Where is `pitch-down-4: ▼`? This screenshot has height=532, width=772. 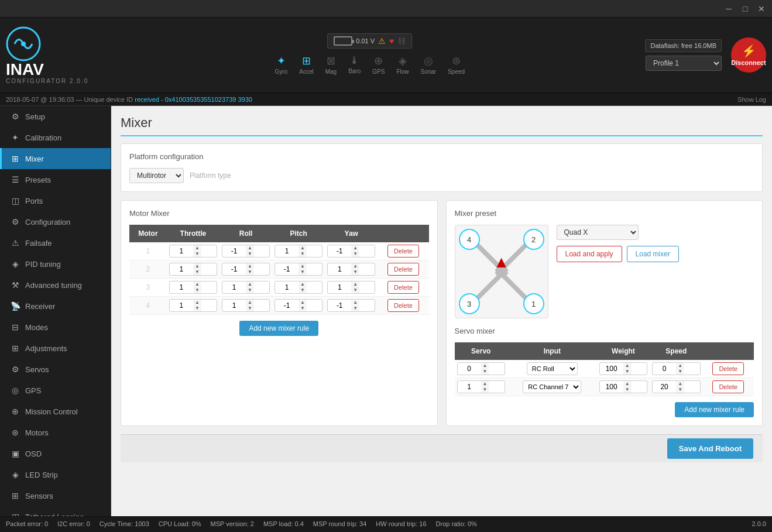
pitch-down-4: ▼ is located at coordinates (303, 308).